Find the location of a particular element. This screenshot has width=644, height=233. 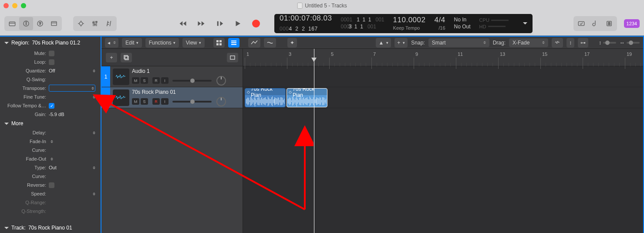

track-row-2: 2 70s Rock Piano 01 M S R I is located at coordinates (172, 98).